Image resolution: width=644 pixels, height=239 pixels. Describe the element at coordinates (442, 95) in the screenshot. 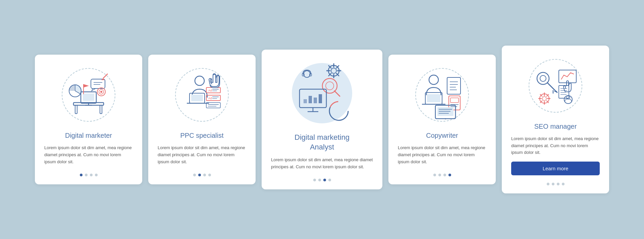

I see `icon-area-copywriter` at that location.